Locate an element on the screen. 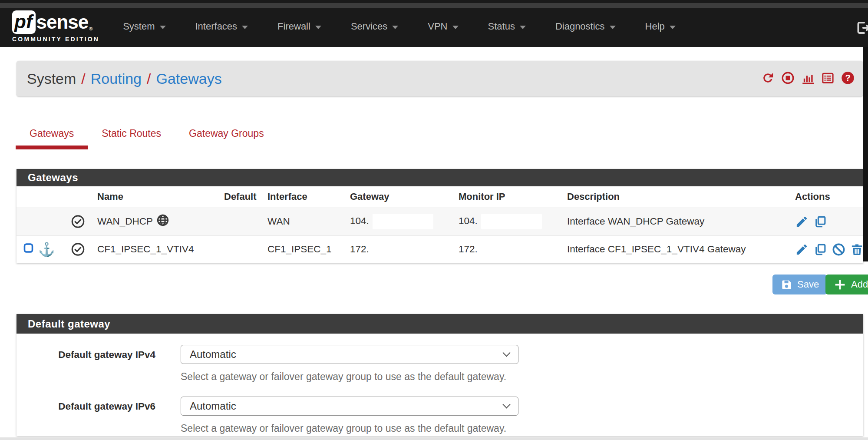  delete-icon is located at coordinates (857, 249).